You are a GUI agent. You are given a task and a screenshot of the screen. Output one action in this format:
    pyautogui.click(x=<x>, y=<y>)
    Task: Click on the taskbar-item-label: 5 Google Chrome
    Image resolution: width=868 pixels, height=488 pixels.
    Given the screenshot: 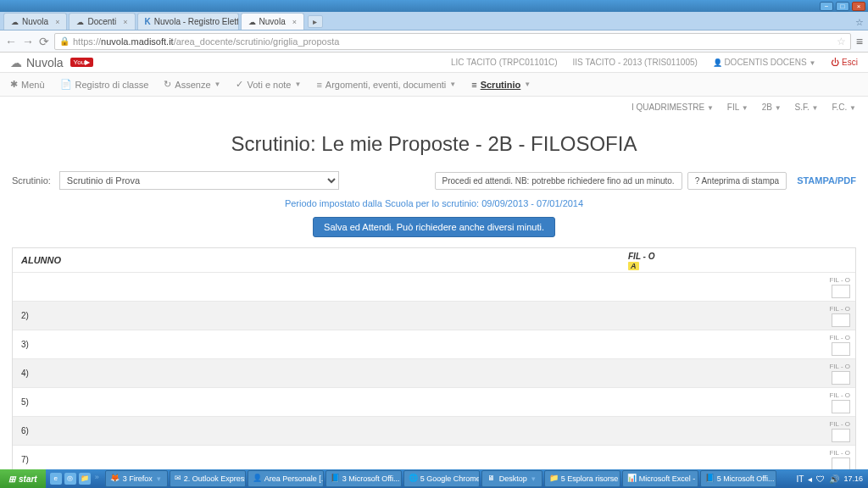 What is the action you would take?
    pyautogui.click(x=450, y=479)
    